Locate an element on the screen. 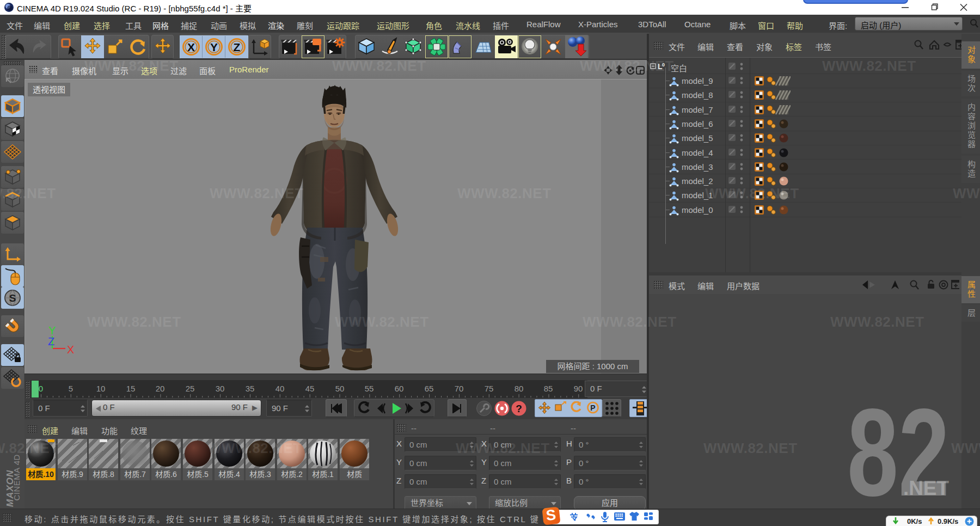  svg-text: P is located at coordinates (592, 408).